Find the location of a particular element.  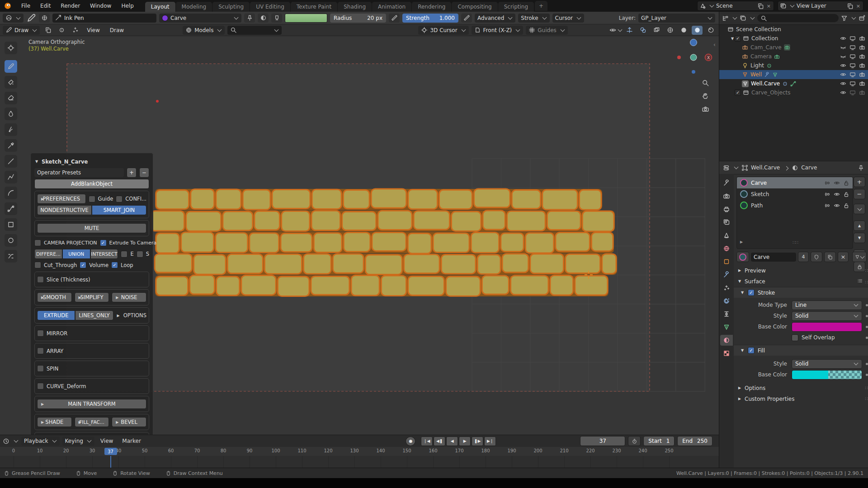

extrude-toggle: EXTRUDE is located at coordinates (56, 315).